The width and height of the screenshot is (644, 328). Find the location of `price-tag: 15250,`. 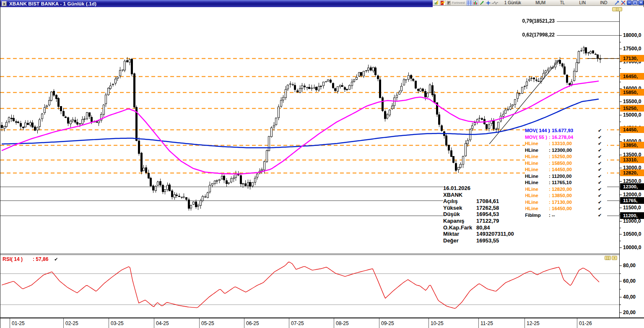

price-tag: 15250, is located at coordinates (632, 108).